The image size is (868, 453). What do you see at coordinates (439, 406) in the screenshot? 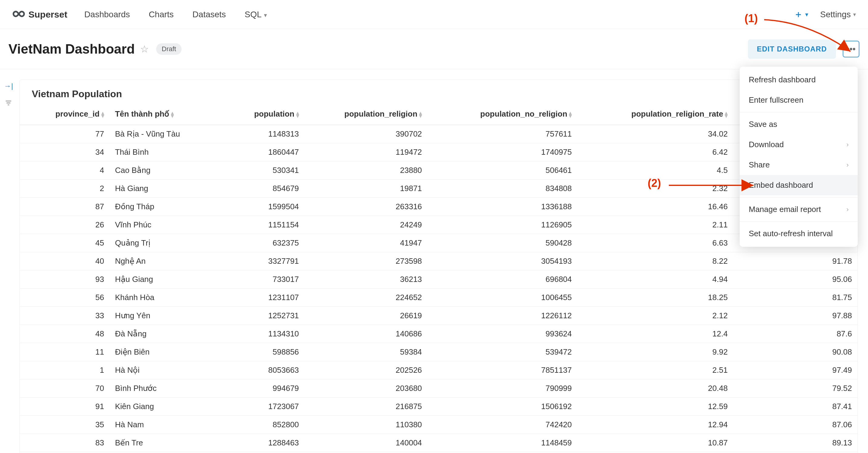
I see `table-row: 91Kiên Giang1723067216875150619212.5987.…` at bounding box center [439, 406].